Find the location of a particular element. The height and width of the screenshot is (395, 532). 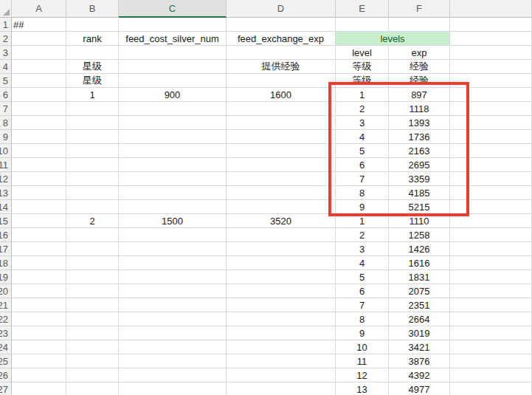

cell-D12 is located at coordinates (281, 179).